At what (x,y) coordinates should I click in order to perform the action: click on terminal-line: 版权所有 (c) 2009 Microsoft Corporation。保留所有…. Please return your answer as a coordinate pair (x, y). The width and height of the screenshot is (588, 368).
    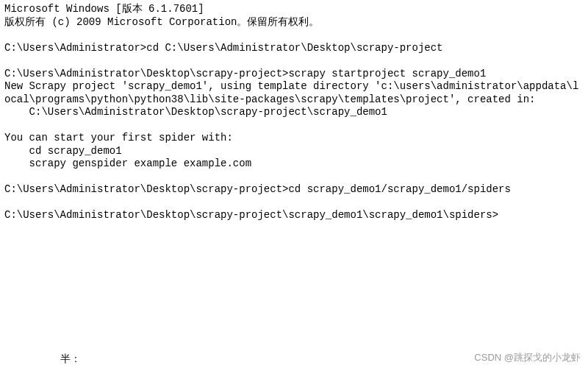
    Looking at the image, I should click on (294, 23).